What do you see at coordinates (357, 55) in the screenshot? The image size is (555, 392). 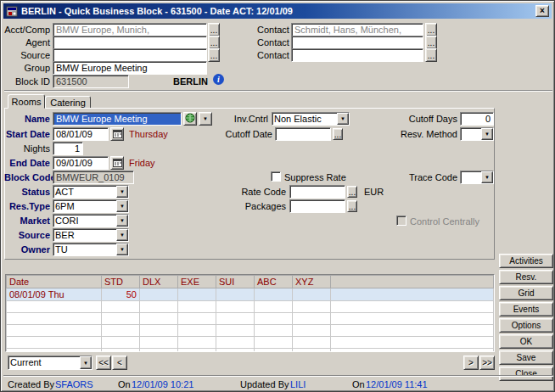 I see `contact3-input` at bounding box center [357, 55].